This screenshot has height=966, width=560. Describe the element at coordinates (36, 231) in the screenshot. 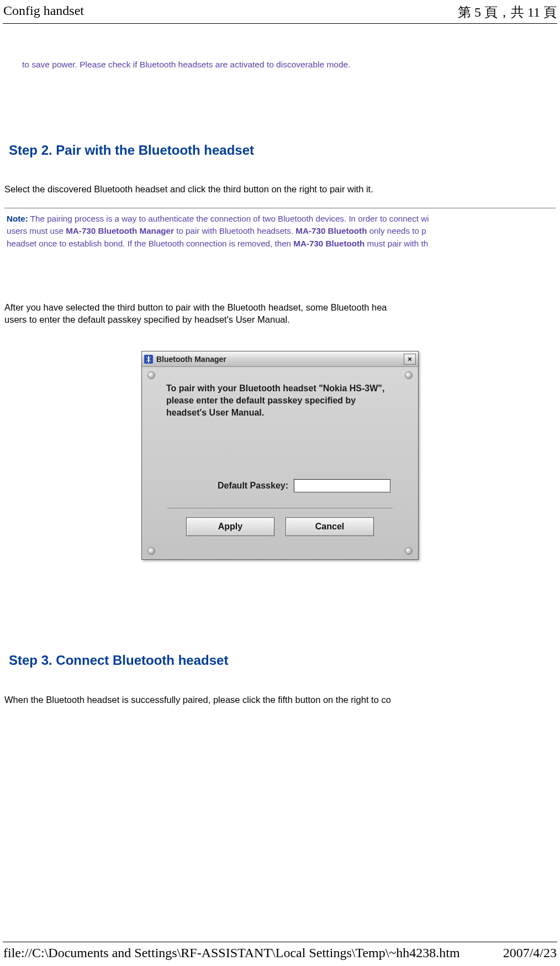

I see `note-line2a: users must use` at that location.